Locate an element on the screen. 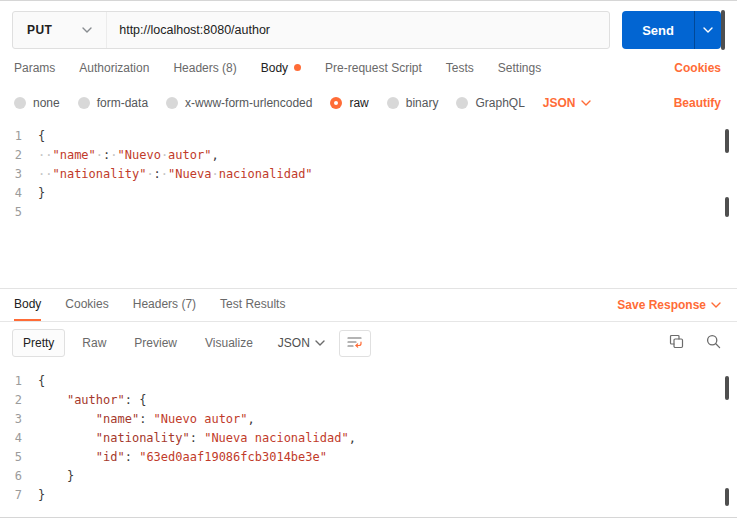  send-options-button is located at coordinates (708, 30).